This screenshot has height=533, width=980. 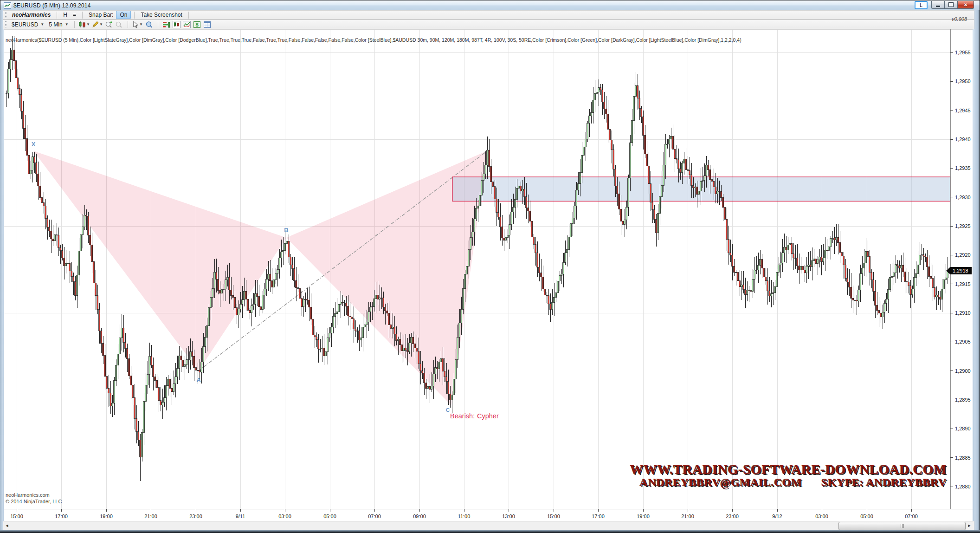 What do you see at coordinates (959, 271) in the screenshot?
I see `last-price-marker: 1,2918` at bounding box center [959, 271].